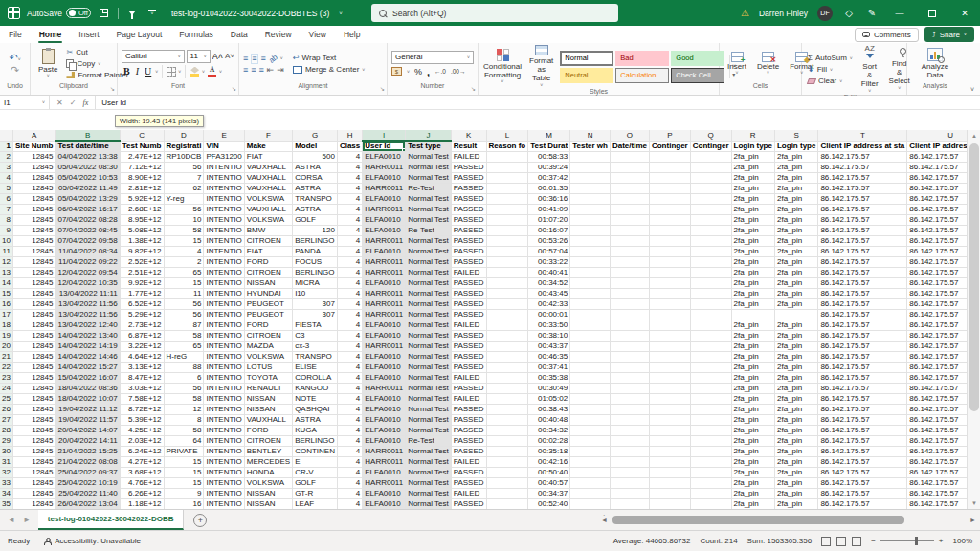  Describe the element at coordinates (507, 241) in the screenshot. I see `cell-L10` at that location.